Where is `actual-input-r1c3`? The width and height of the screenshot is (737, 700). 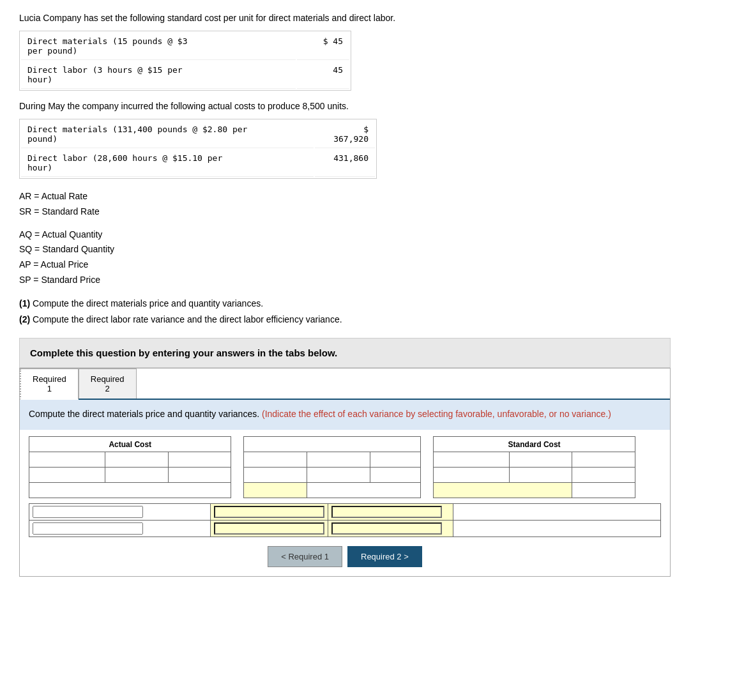 actual-input-r1c3 is located at coordinates (200, 460).